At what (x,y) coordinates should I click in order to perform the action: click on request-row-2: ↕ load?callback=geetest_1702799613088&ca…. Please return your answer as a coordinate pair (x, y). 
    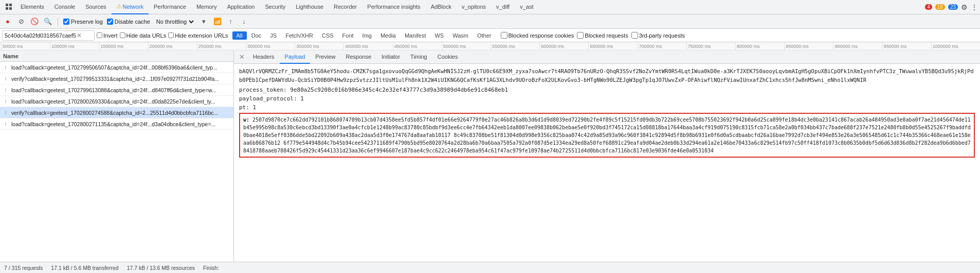
    Looking at the image, I should click on (117, 90).